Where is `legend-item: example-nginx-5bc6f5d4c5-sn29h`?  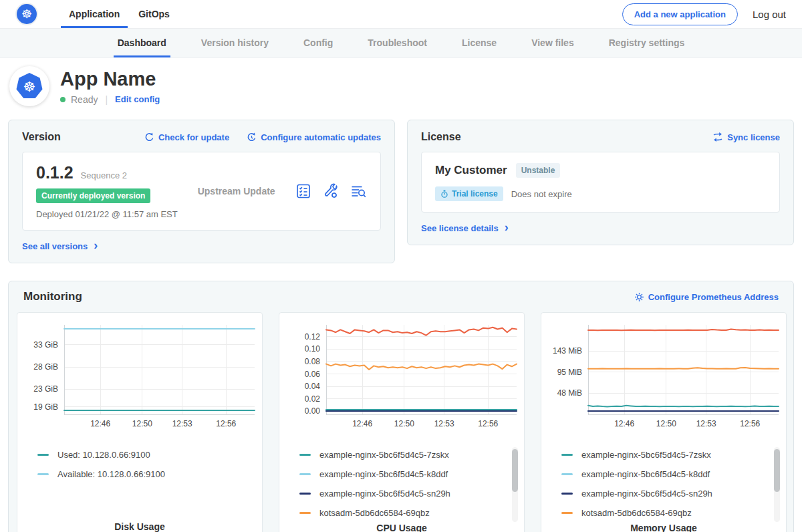 legend-item: example-nginx-5bc6f5d4c5-sn29h is located at coordinates (400, 493).